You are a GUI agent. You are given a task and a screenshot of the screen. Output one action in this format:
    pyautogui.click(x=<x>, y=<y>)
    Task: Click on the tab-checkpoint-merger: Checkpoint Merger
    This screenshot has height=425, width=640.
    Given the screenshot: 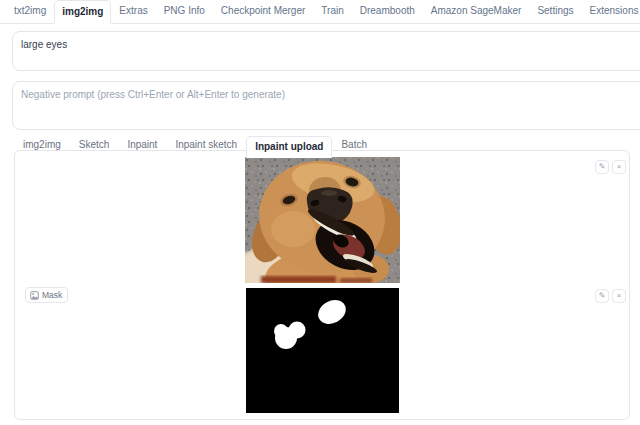 What is the action you would take?
    pyautogui.click(x=263, y=12)
    